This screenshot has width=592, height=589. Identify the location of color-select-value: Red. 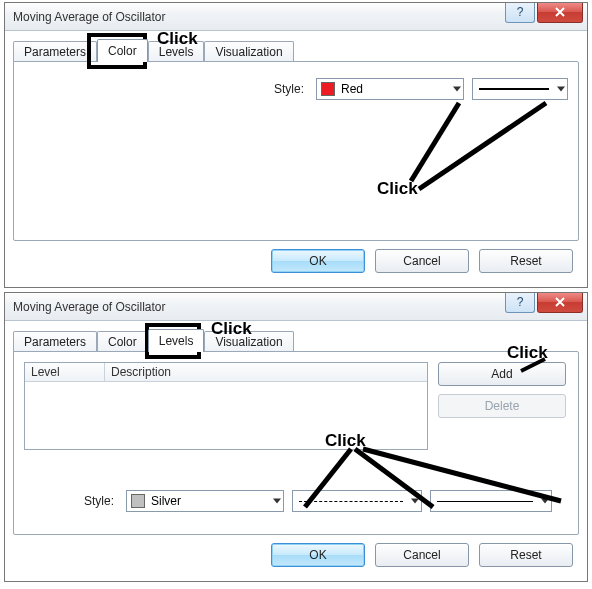
(400, 89).